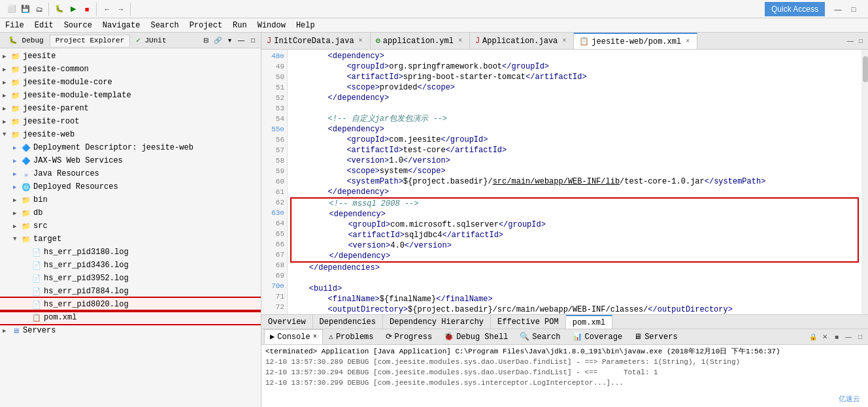 The height and width of the screenshot is (407, 868). Describe the element at coordinates (131, 148) in the screenshot. I see `tree-item-deployment: ▶ 🔷 Deployment Descriptor: jeesite-web` at that location.